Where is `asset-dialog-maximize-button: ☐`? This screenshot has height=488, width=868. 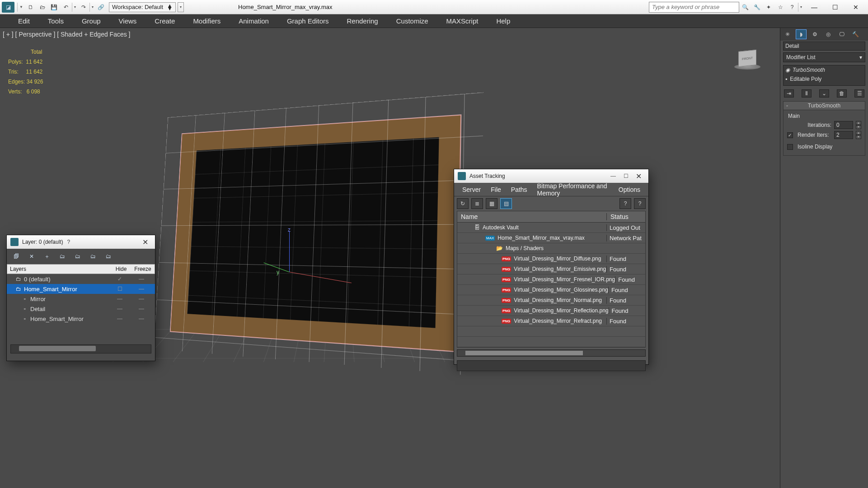
asset-dialog-maximize-button: ☐ is located at coordinates (626, 176).